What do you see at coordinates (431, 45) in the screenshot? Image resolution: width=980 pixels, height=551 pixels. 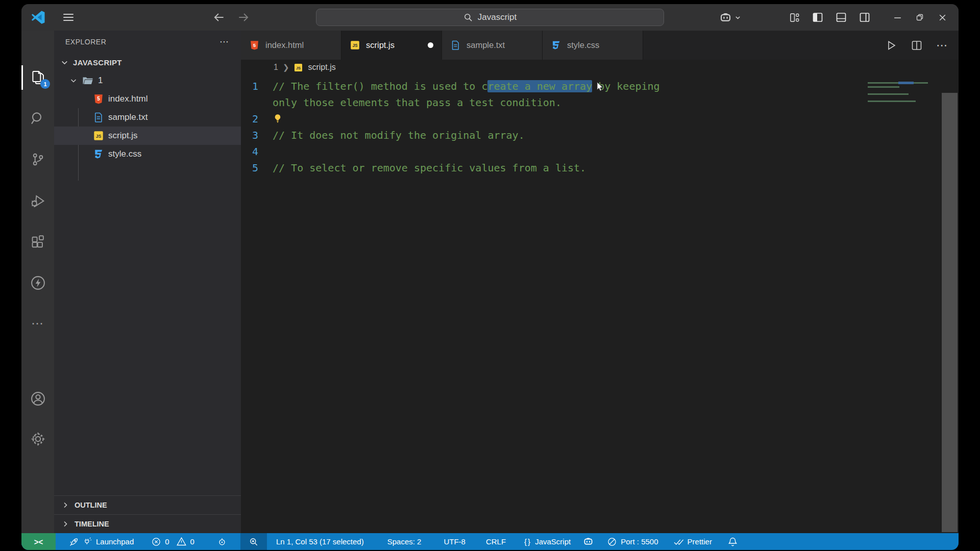 I see `unsaved-dot-icon` at bounding box center [431, 45].